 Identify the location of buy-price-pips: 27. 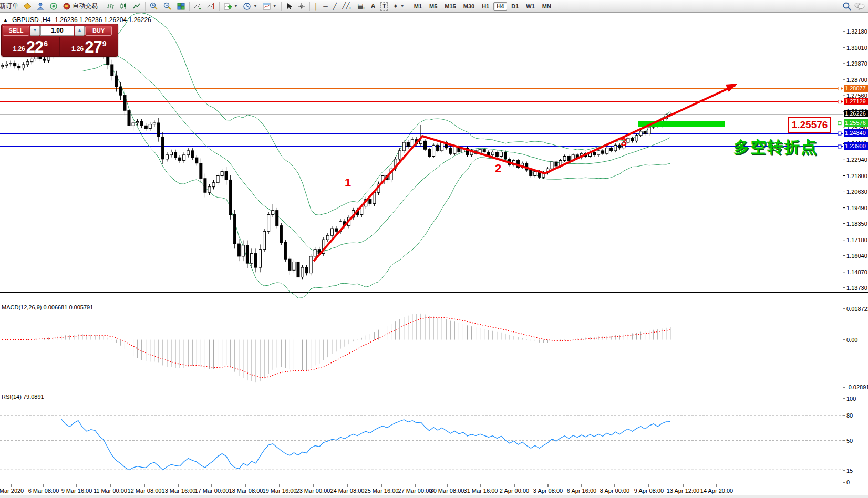
(93, 47).